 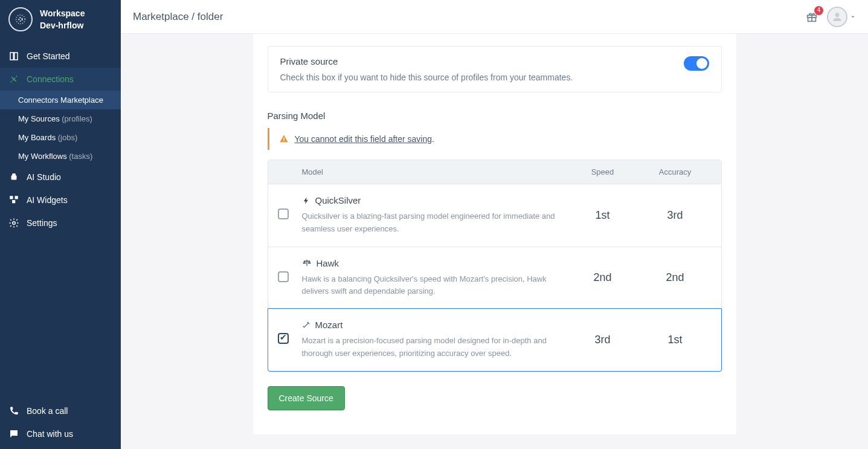 I want to click on sidebar-item-get-started: Get Started, so click(x=60, y=56).